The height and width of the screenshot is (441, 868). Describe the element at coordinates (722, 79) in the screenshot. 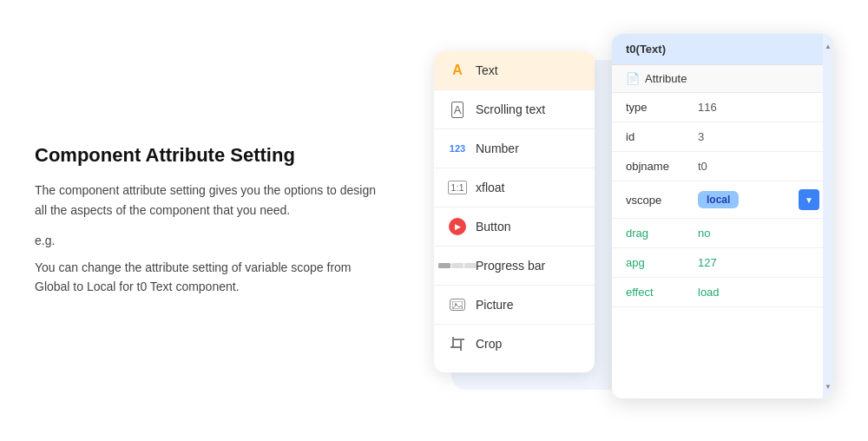

I see `attribute-col-header: 📄 Attribute` at that location.